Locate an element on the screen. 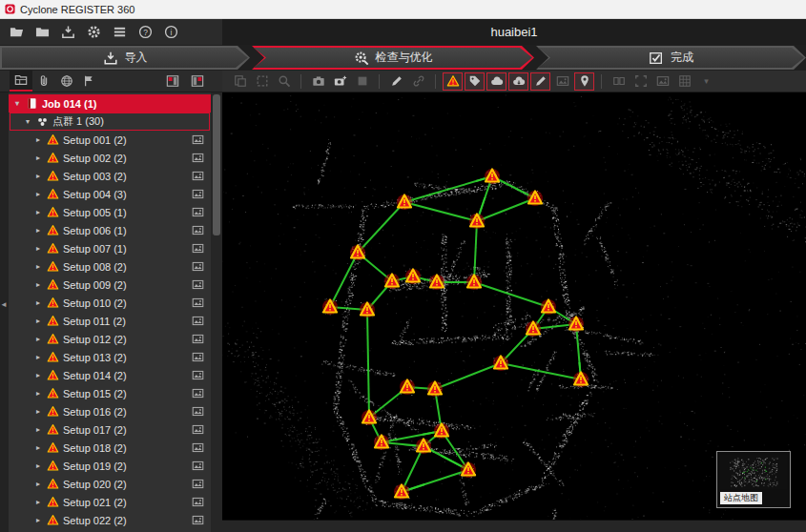 The height and width of the screenshot is (532, 806). workflow-step-finish: 完成 is located at coordinates (672, 57).